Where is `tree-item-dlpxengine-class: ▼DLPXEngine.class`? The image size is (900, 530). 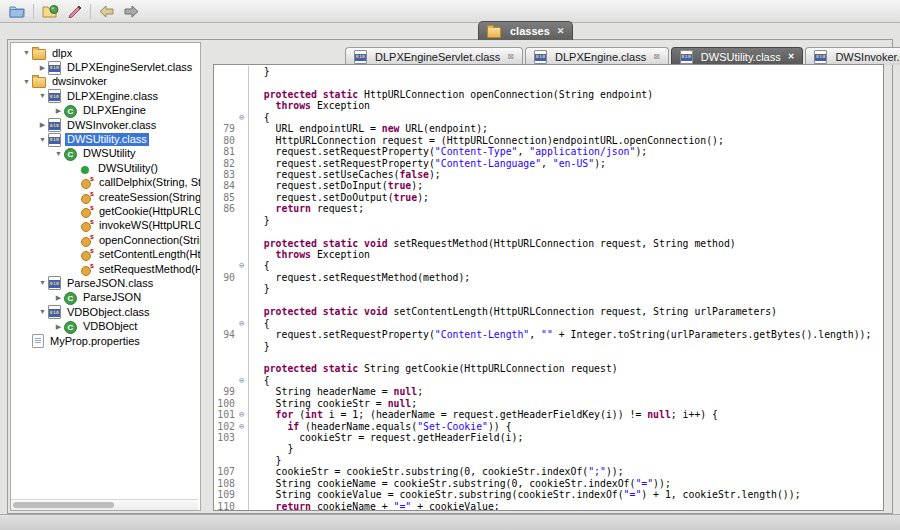 tree-item-dlpxengine-class: ▼DLPXEngine.class is located at coordinates (106, 96).